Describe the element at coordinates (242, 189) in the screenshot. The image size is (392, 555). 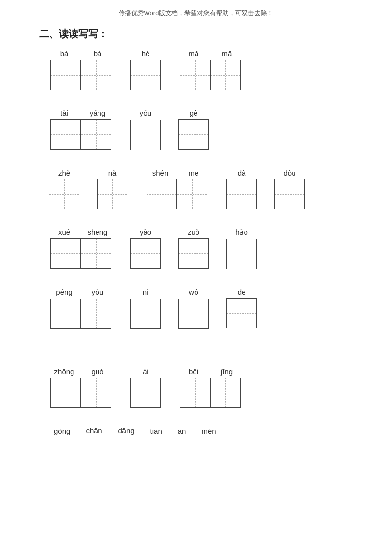
I see `word-unit: dà` at that location.